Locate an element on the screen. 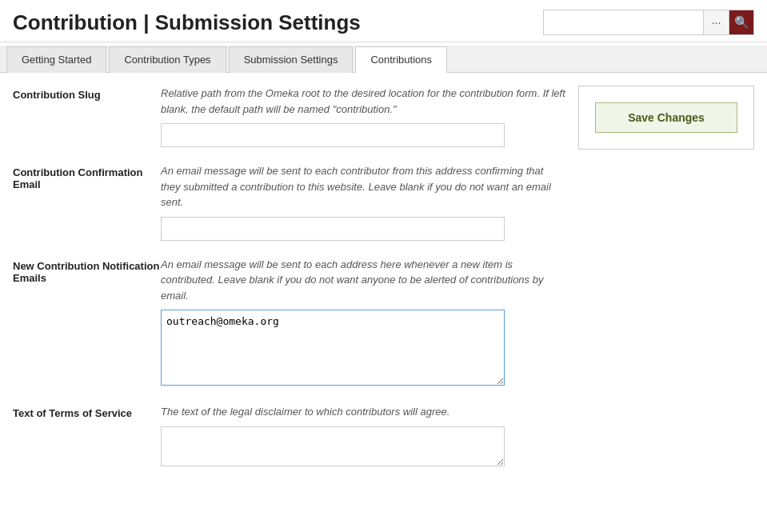  contribution-slug-input is located at coordinates (333, 135).